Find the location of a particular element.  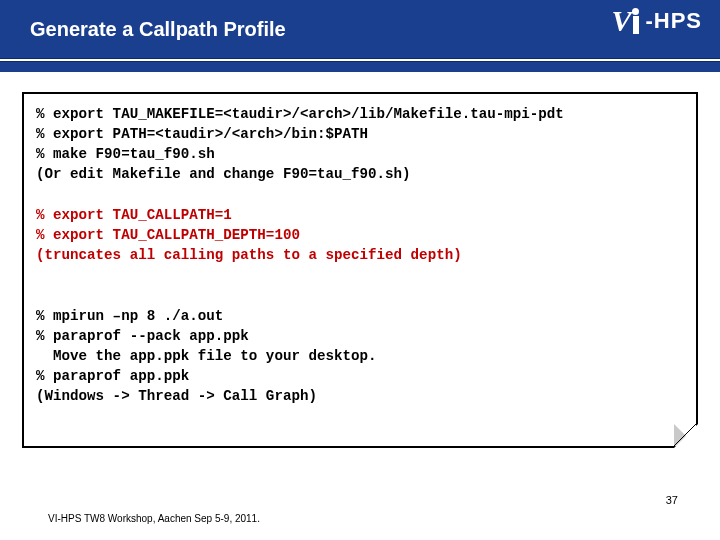

code-line: (Windows -> Thread -> Call Graph) is located at coordinates (176, 396).